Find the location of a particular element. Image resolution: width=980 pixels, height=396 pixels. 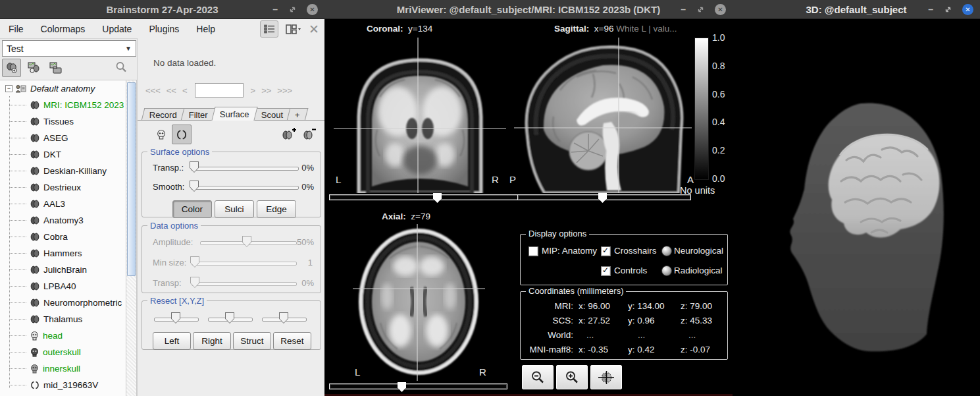

nav-last-button: >>> is located at coordinates (284, 91).